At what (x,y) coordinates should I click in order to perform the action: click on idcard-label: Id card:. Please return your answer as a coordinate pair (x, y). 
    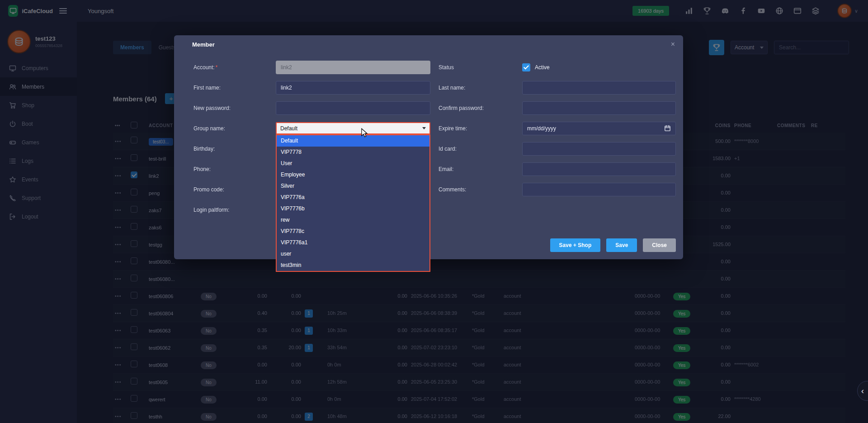
    Looking at the image, I should click on (480, 149).